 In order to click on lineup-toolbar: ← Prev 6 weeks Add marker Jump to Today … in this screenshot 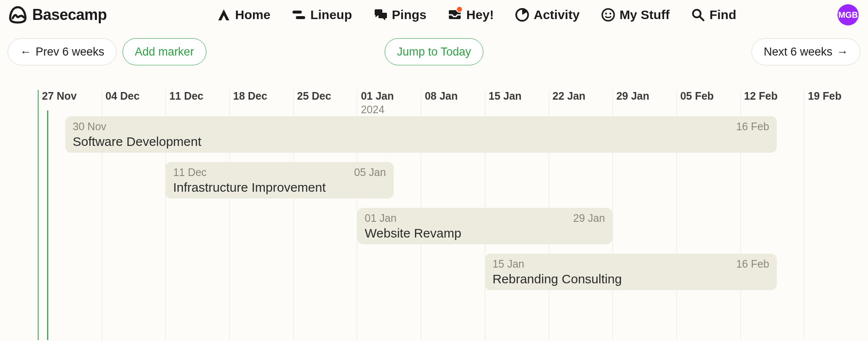, I will do `click(434, 49)`.